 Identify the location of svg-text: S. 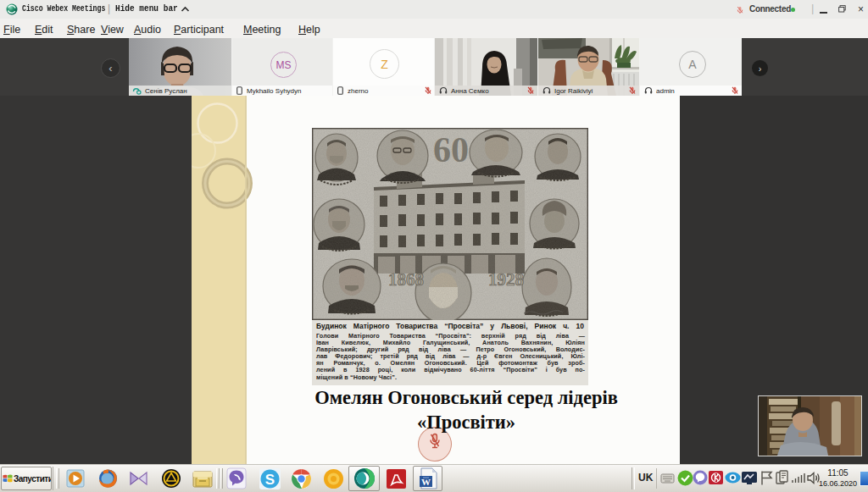
(270, 479).